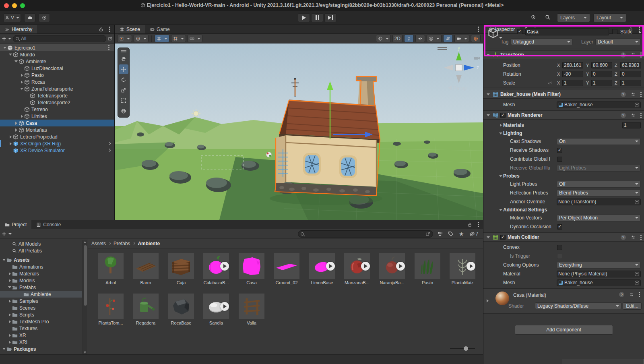 This screenshot has width=644, height=364. What do you see at coordinates (19, 29) in the screenshot?
I see `tab-hierarchy: Hierarchy` at bounding box center [19, 29].